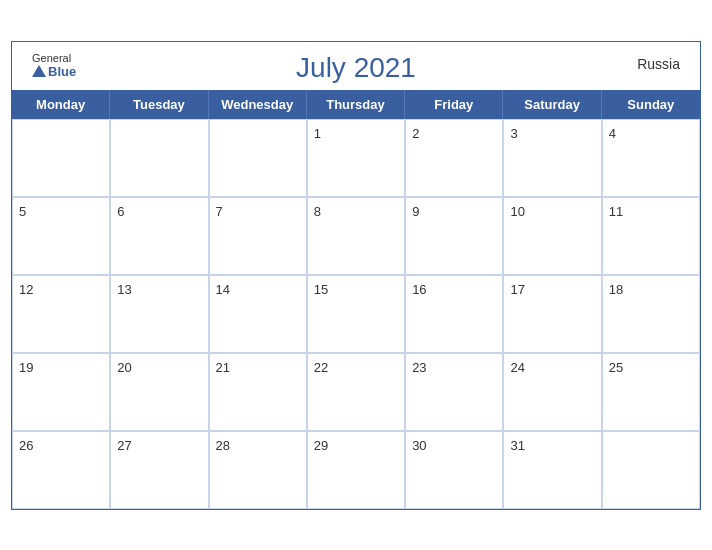  I want to click on calendar-cell: 5, so click(61, 236).